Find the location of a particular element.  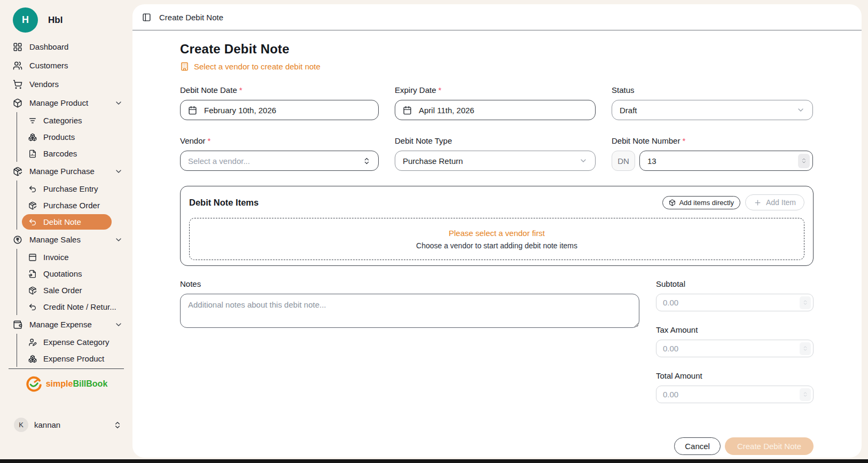

sidebar-item-credit-note-retur: Credit Note / Retur... is located at coordinates (75, 307).